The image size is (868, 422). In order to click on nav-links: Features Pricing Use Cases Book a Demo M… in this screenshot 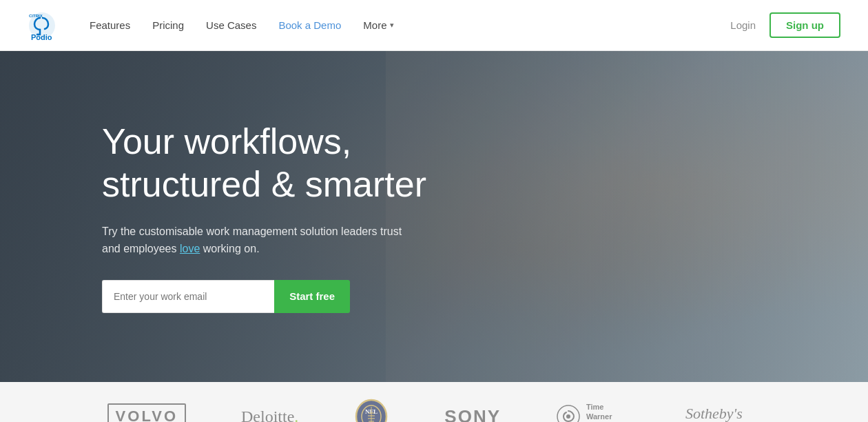, I will do `click(410, 25)`.